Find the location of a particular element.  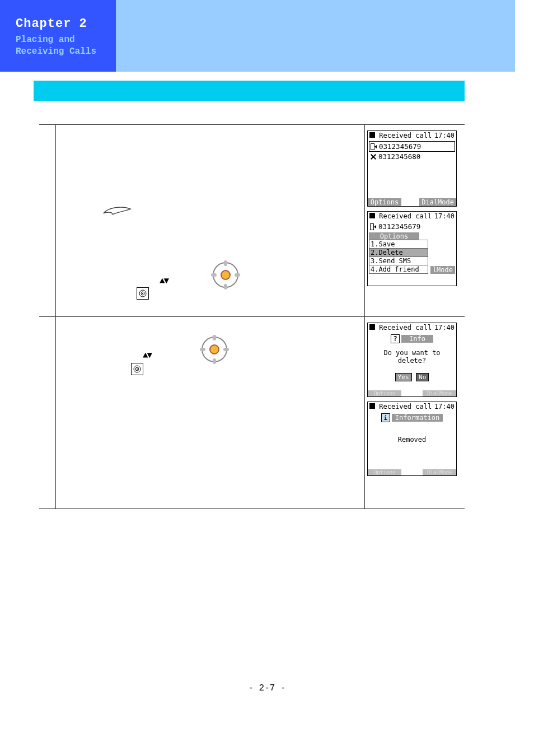

instruction-cell-2: ▲▼ is located at coordinates (210, 413).